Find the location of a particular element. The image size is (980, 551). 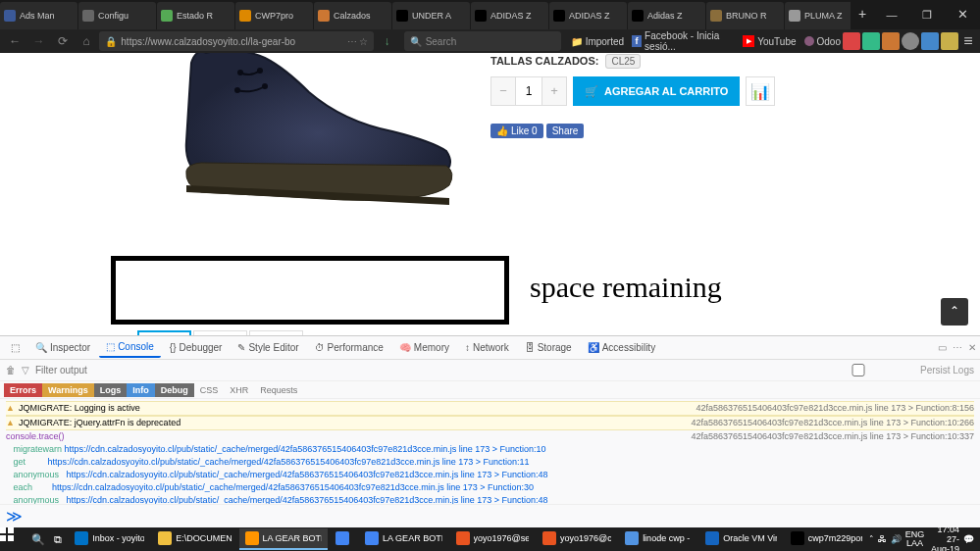

toggle-css: CSS is located at coordinates (210, 390).